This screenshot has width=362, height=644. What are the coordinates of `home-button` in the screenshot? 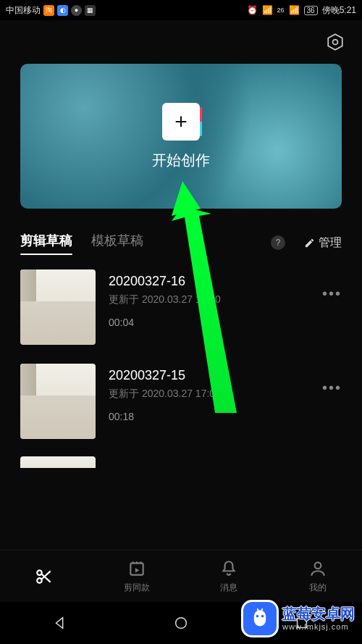 It's located at (181, 623).